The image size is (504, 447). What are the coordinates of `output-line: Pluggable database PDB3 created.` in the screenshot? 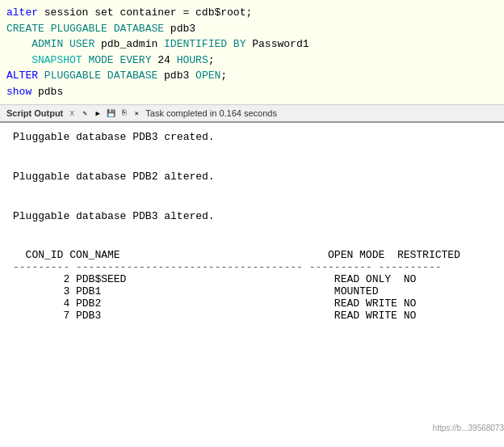 It's located at (252, 137).